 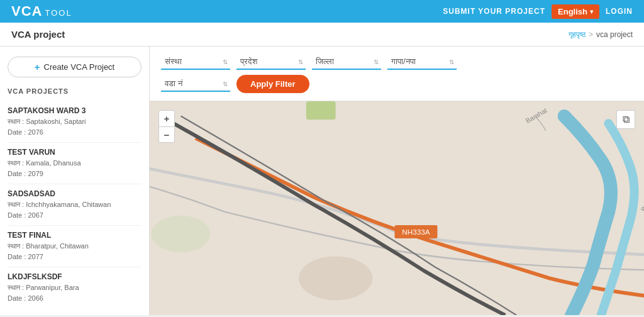 What do you see at coordinates (347, 62) in the screenshot?
I see `filter-jilla-wrapper: जिल्ला` at bounding box center [347, 62].